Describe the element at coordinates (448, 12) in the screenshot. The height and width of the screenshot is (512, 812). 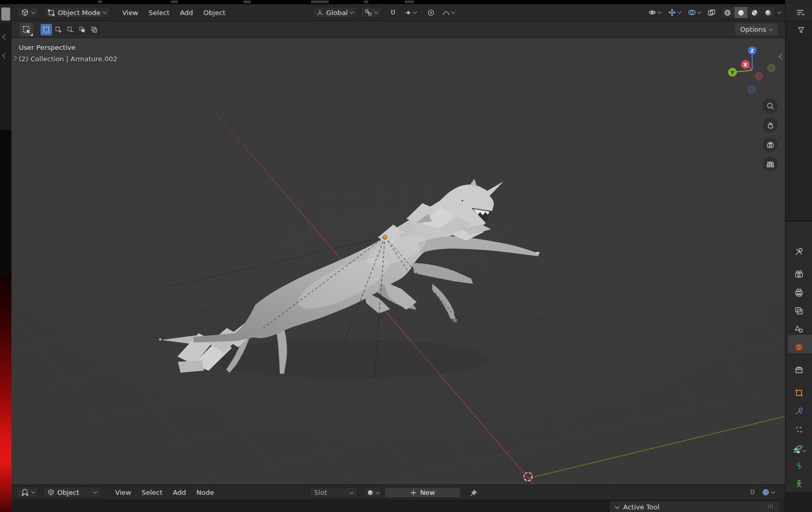
I see `proportional-falloff-dropdown` at that location.